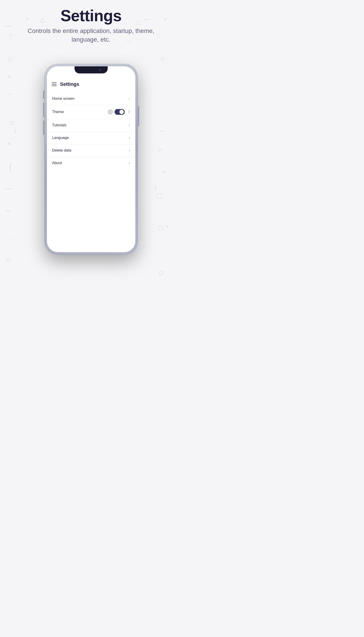 The image size is (364, 637). Describe the element at coordinates (91, 138) in the screenshot. I see `settings-item-language: Language ›` at that location.